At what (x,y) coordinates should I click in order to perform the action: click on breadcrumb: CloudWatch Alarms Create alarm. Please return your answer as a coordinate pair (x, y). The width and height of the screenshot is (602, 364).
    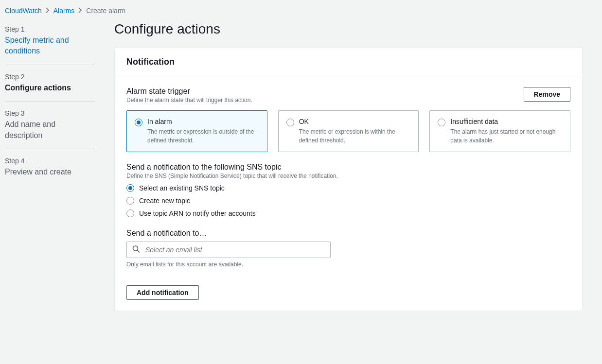
    Looking at the image, I should click on (301, 9).